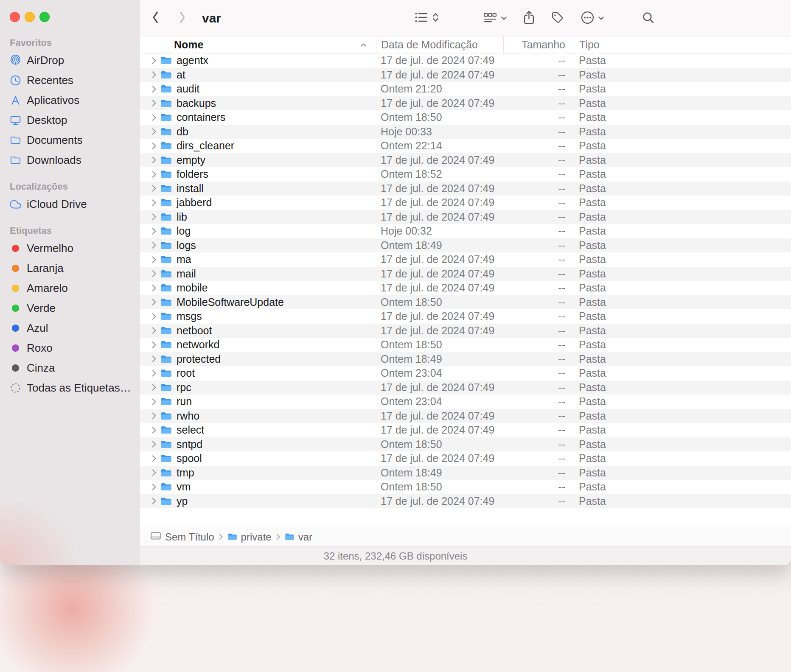 This screenshot has height=672, width=791. I want to click on file-row-sntpd: sntpdOntem 18:50--Pasta, so click(466, 445).